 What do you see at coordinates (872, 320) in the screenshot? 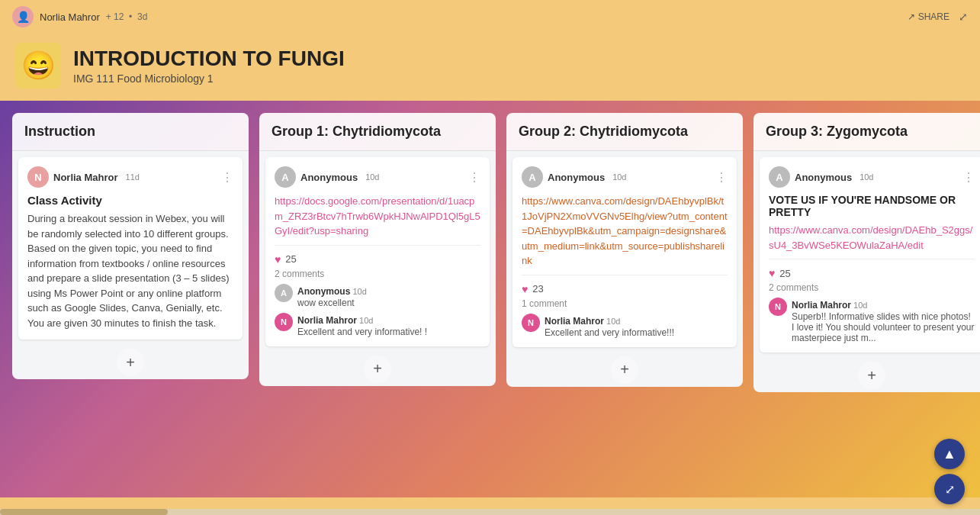
I see `comment-row: NNorlia Mahror 10dSuperb!! Informative s…` at bounding box center [872, 320].